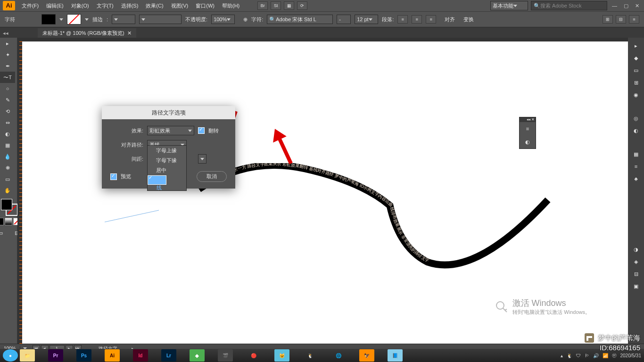 This screenshot has width=644, height=362. Describe the element at coordinates (528, 120) in the screenshot. I see `panel-collapse-icon: ◂◂` at that location.